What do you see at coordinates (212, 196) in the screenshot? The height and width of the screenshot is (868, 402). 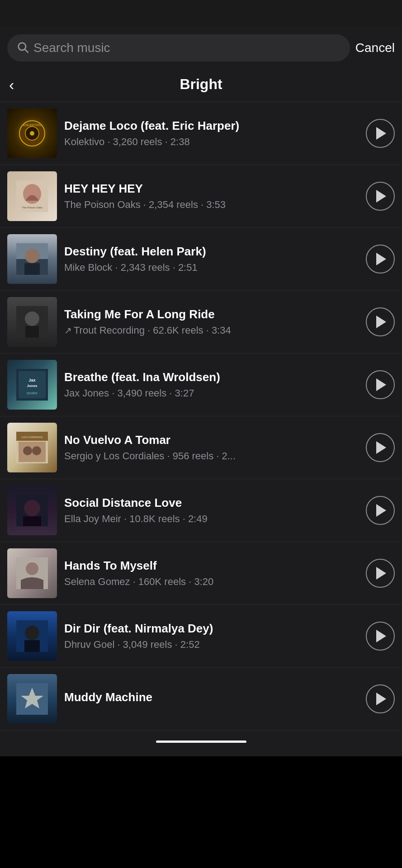 I see `track-info: HEY HEY HEY The Poison Oaks · 2,354 reel…` at bounding box center [212, 196].